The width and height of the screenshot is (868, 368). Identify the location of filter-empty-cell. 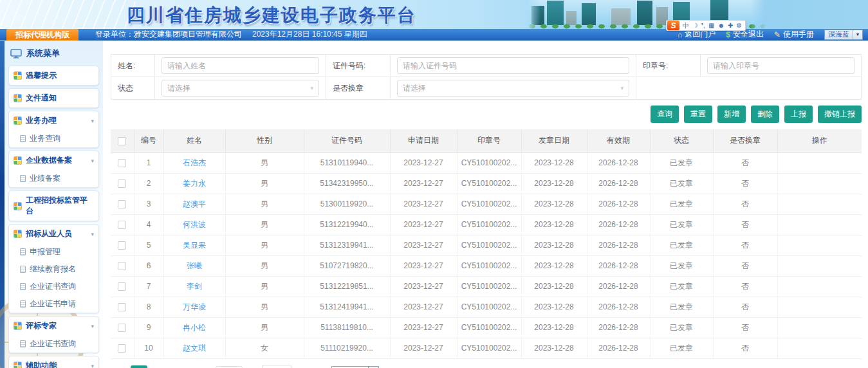
(749, 89).